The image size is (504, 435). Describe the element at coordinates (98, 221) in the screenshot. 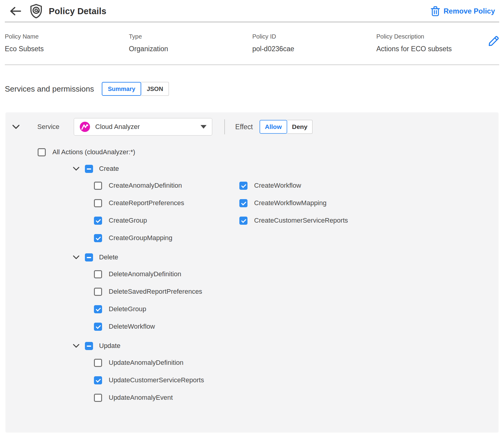

I see `checkbox-CreateGroup` at that location.